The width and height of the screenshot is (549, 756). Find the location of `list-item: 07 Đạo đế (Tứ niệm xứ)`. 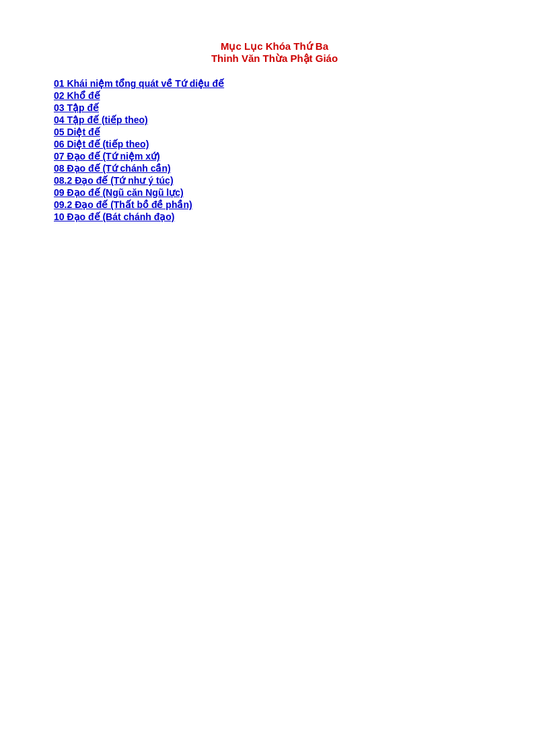

list-item: 07 Đạo đế (Tứ niệm xứ) is located at coordinates (274, 156).